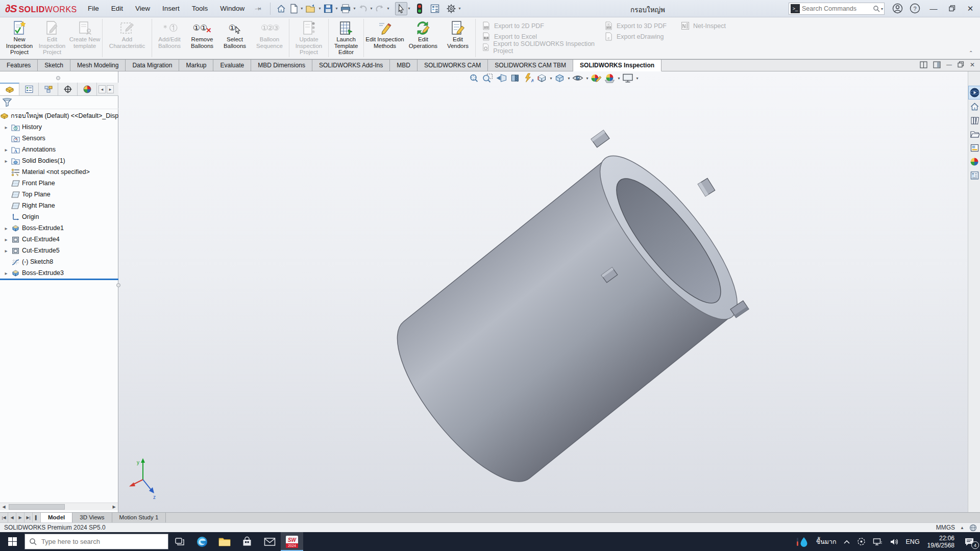 The image size is (980, 551). Describe the element at coordinates (862, 542) in the screenshot. I see `screen-record-icon` at that location.